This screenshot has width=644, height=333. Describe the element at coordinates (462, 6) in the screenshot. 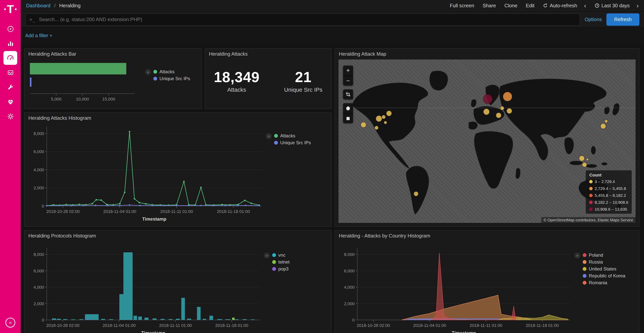

I see `topnav-full-screen-button: Full screen` at that location.